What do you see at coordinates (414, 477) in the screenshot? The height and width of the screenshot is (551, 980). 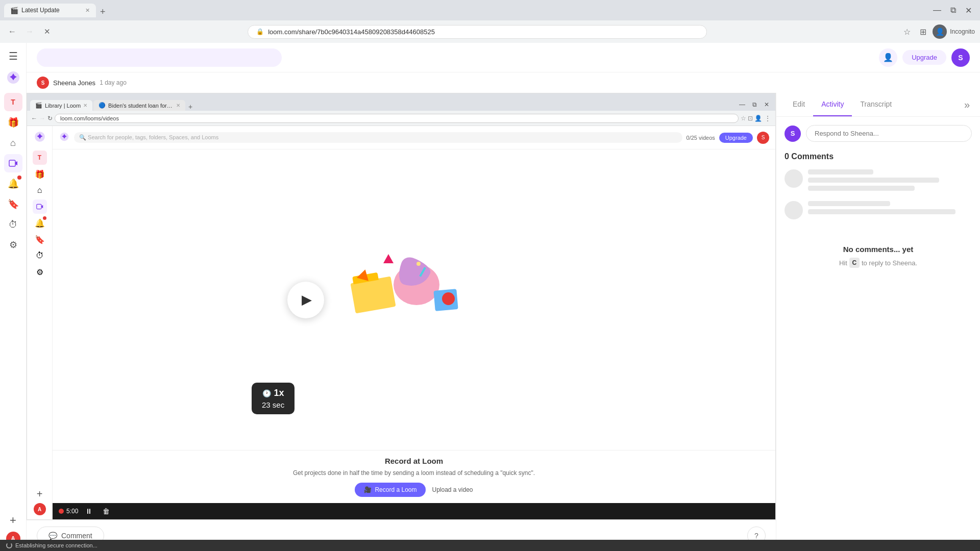 I see `video-description: Record at Loom Get projects done in half…` at bounding box center [414, 477].